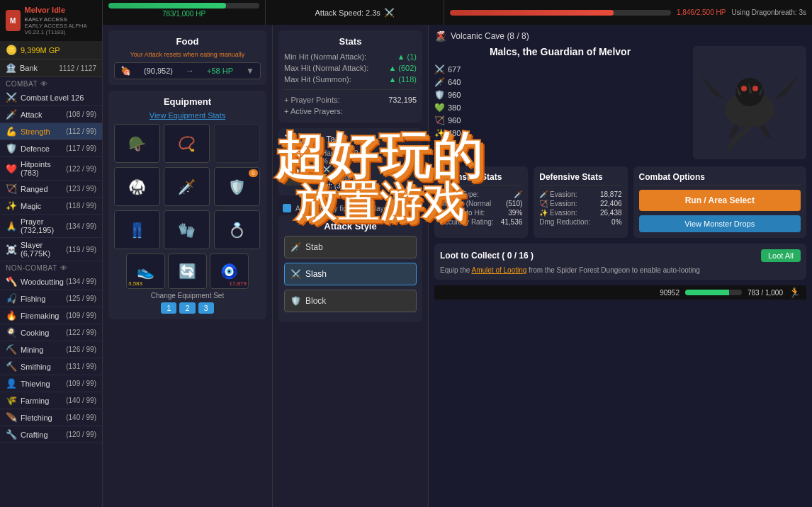  I want to click on equip-slot-gloves: 🧤, so click(187, 229).